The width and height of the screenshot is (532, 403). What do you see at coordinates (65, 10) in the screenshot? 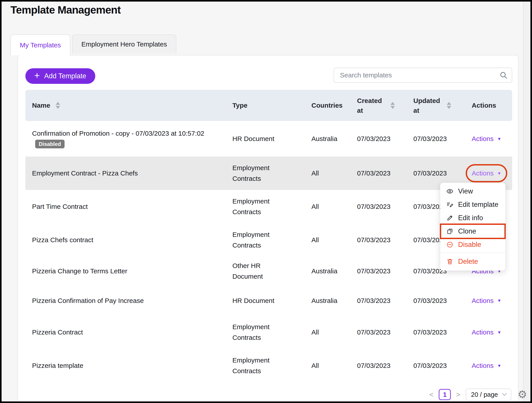
I see `page-title: Template Management` at bounding box center [65, 10].